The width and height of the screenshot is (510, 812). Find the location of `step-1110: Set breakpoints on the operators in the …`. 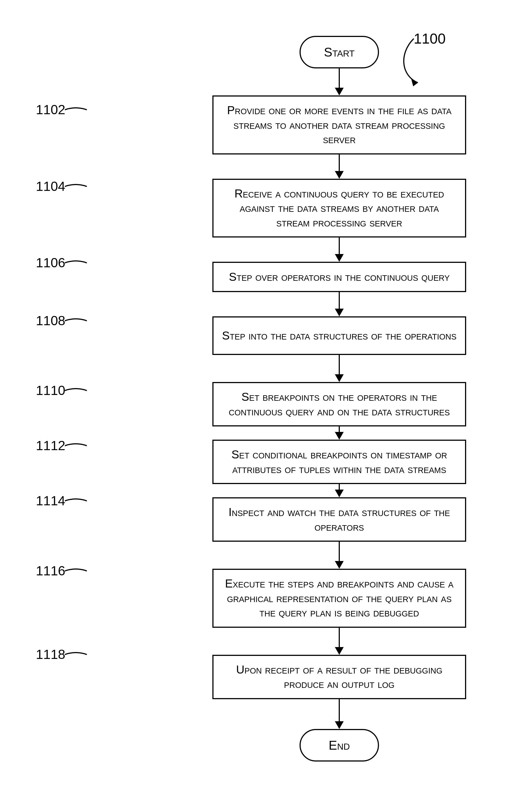

step-1110: Set breakpoints on the operators in the … is located at coordinates (339, 404).